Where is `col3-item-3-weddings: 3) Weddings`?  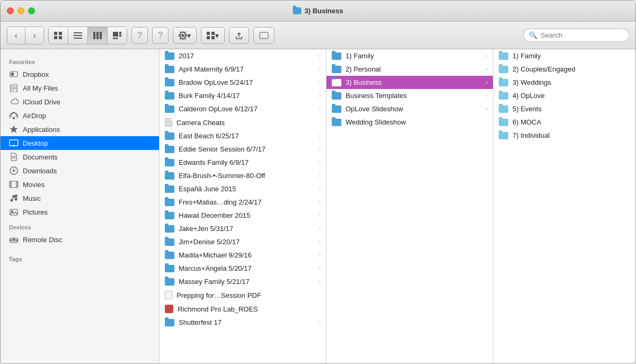 col3-item-3-weddings: 3) Weddings is located at coordinates (564, 83).